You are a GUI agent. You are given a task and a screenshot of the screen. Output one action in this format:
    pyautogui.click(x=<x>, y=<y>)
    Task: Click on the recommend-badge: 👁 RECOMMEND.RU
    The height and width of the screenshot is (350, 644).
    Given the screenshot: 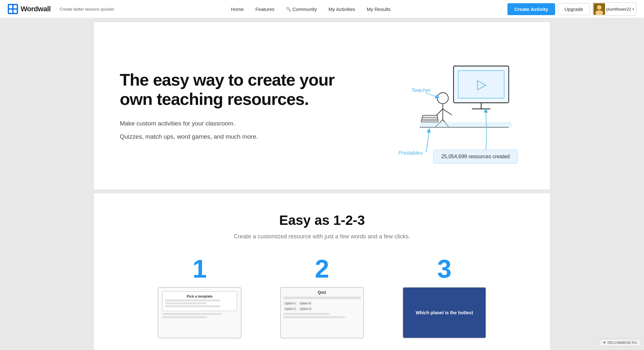 What is the action you would take?
    pyautogui.click(x=620, y=343)
    